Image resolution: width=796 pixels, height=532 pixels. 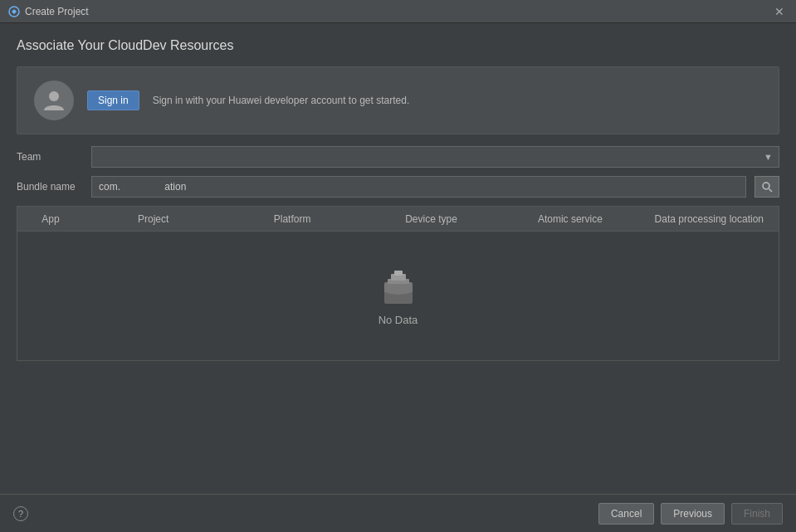 I want to click on finish-button: Finish, so click(x=757, y=514).